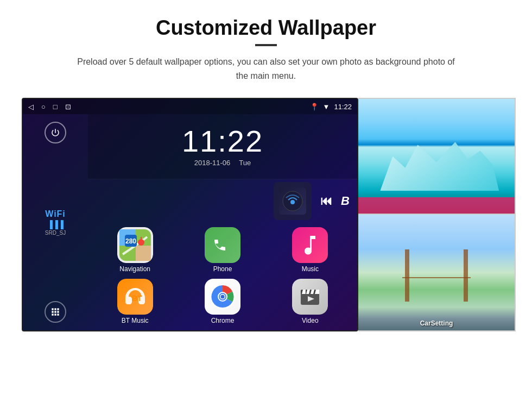 This screenshot has width=532, height=407. I want to click on app-label-navigation: Navigation, so click(135, 269).